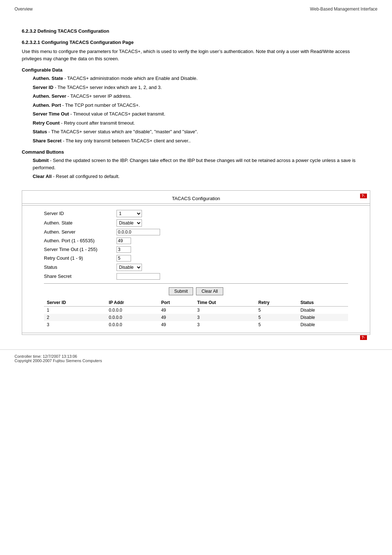  What do you see at coordinates (129, 223) in the screenshot?
I see `select-authen-state: Disable Enable` at bounding box center [129, 223].